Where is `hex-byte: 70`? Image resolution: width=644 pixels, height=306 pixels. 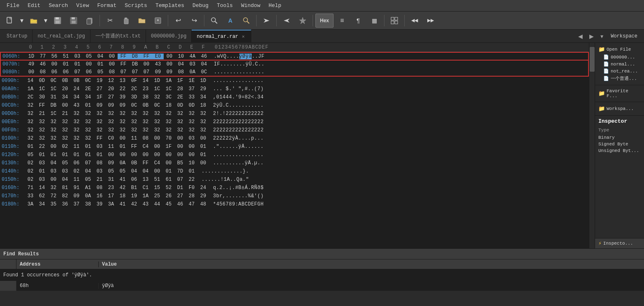
hex-byte: 70 is located at coordinates (169, 138).